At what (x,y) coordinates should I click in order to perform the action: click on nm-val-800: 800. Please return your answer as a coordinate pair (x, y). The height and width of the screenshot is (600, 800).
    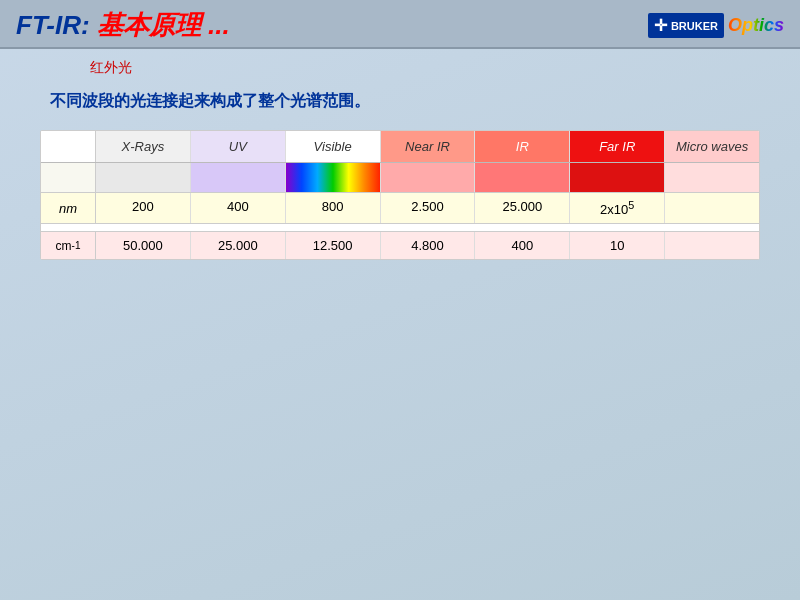
    Looking at the image, I should click on (334, 208).